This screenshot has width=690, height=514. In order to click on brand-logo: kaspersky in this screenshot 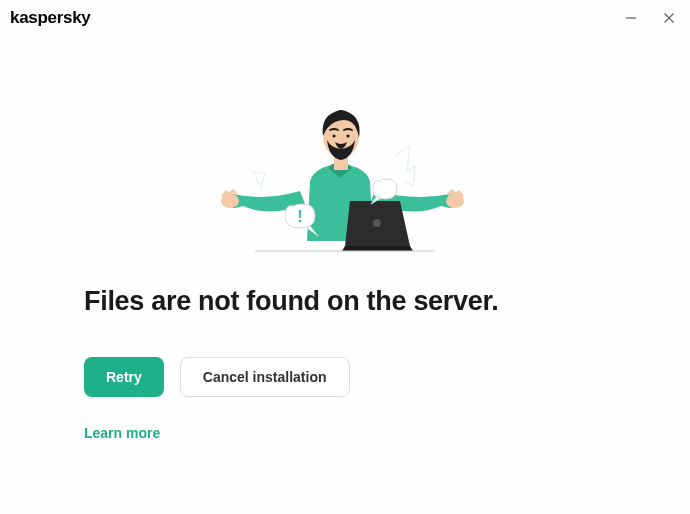, I will do `click(50, 18)`.